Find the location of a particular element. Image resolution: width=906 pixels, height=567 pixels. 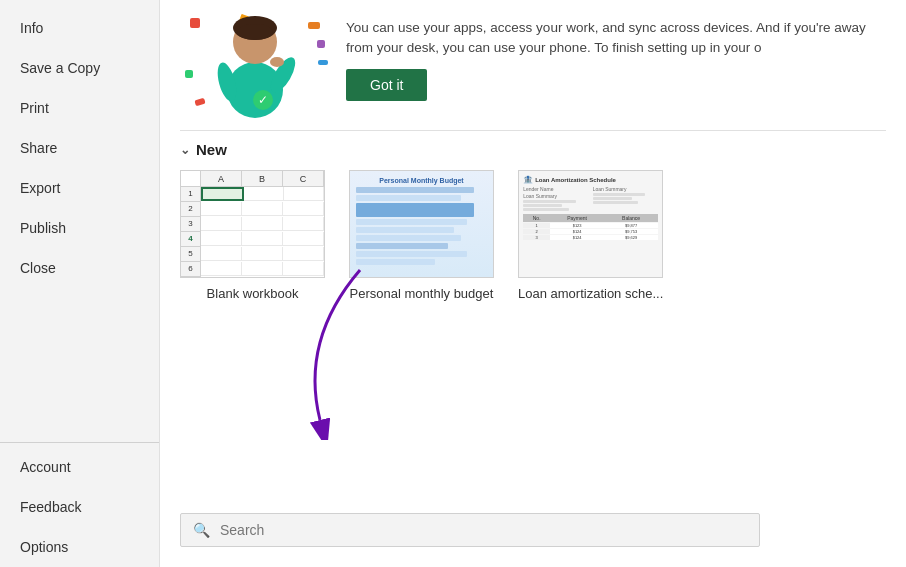

loan-amortization-thumb: 🏦 Loan Amortization Schedule Lender Name… is located at coordinates (590, 224).